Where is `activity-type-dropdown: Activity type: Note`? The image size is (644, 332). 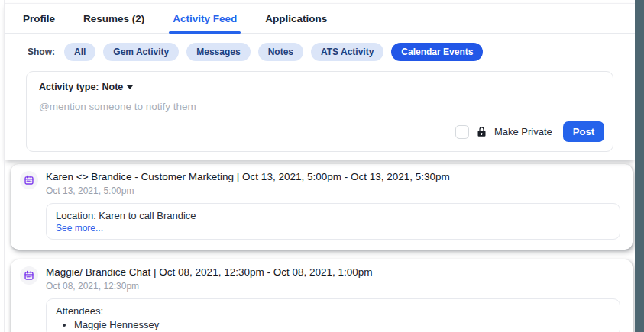 activity-type-dropdown: Activity type: Note is located at coordinates (86, 87).